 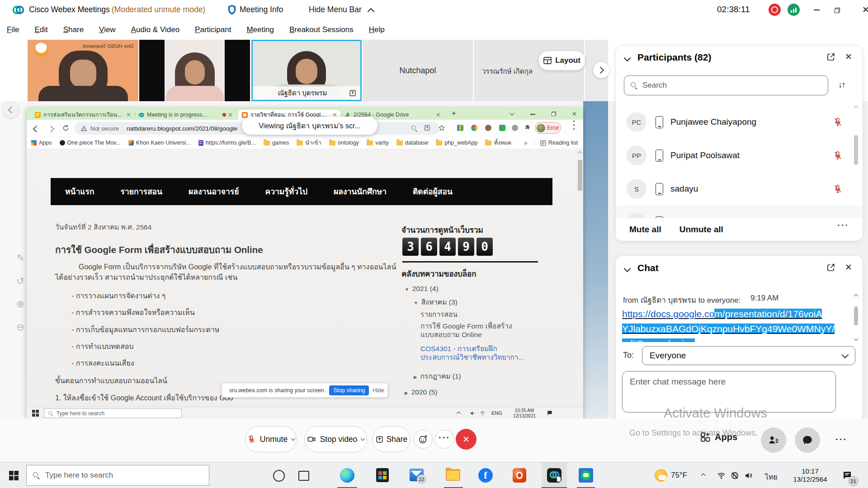 What do you see at coordinates (497, 413) in the screenshot?
I see `shared-lang-indicator: ENG` at bounding box center [497, 413].